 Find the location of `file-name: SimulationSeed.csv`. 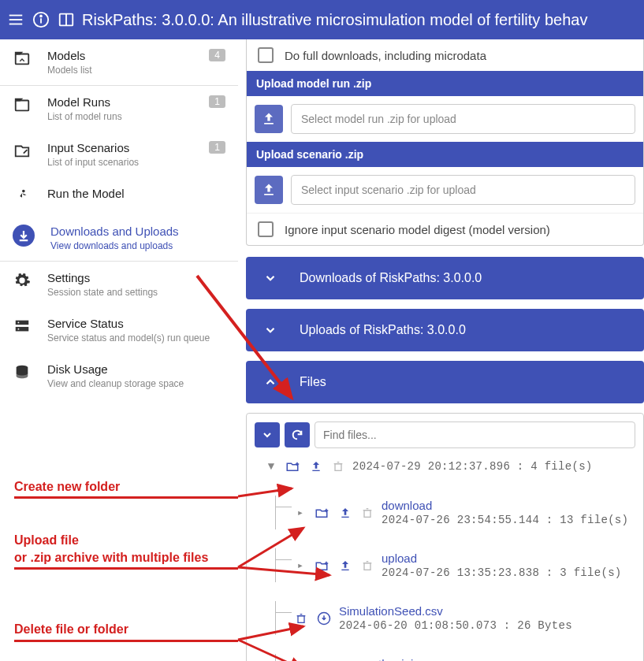

file-name: SimulationSeed.csv is located at coordinates (456, 611).